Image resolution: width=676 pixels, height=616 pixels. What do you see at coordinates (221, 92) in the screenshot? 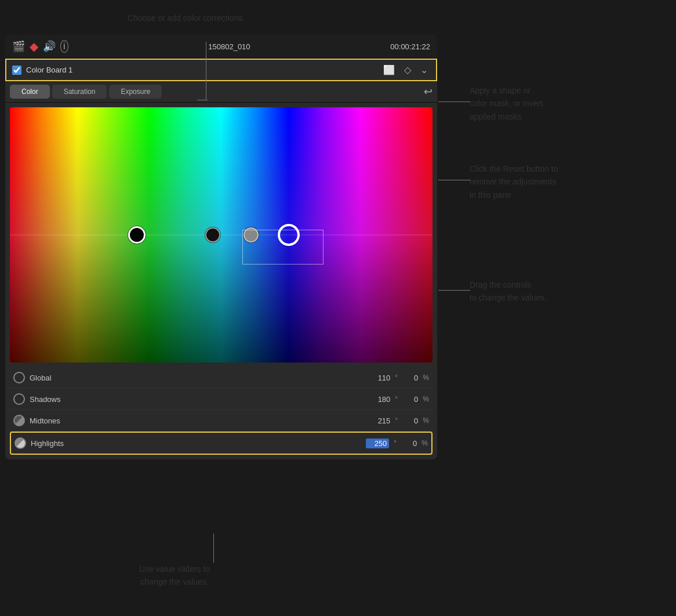
I see `tabs-row: Color Saturation Exposure ↩` at bounding box center [221, 92].